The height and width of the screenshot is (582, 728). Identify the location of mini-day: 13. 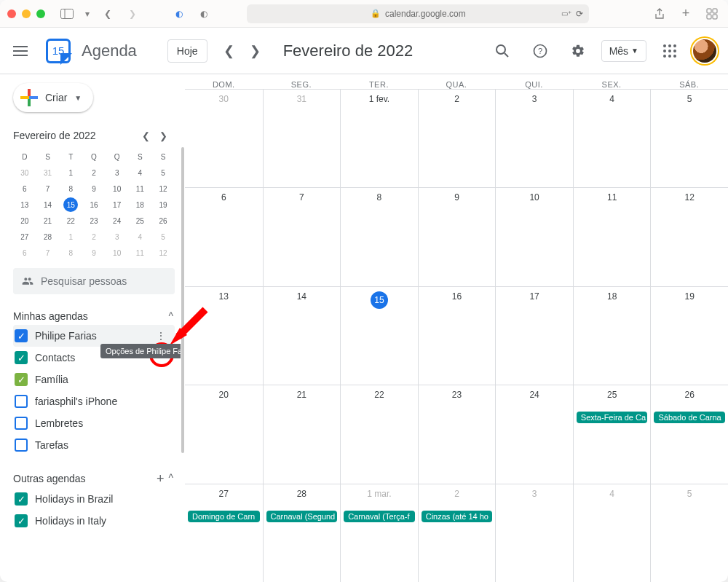
(25, 205).